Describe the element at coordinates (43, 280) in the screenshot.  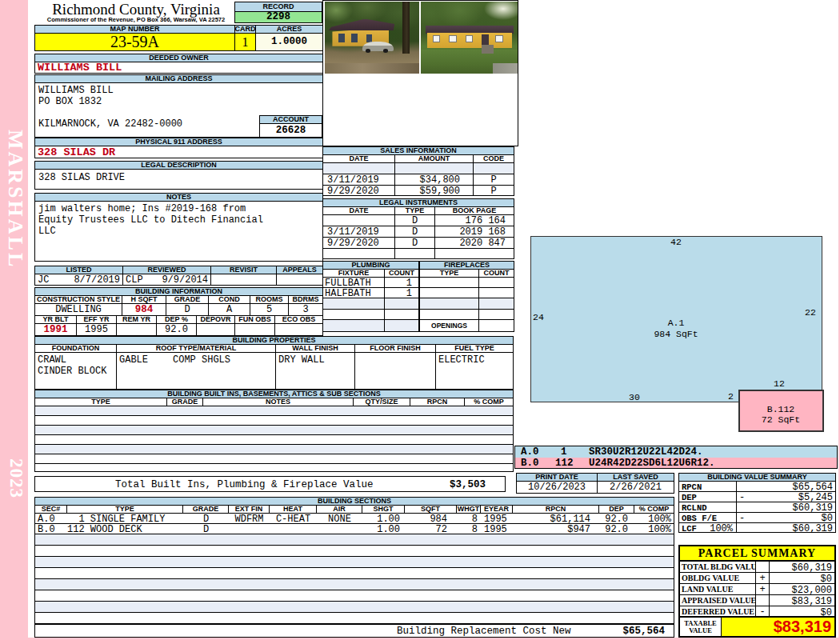
I see `listed-by: JC` at that location.